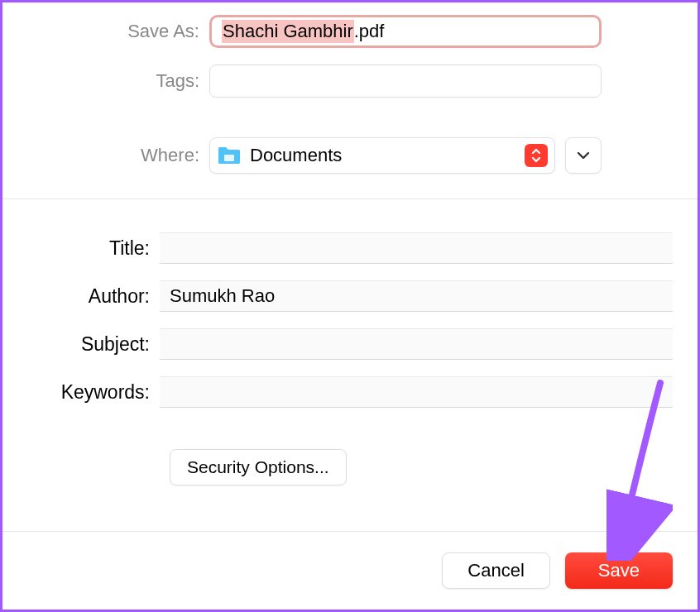 This screenshot has height=612, width=700. I want to click on subject-input, so click(416, 344).